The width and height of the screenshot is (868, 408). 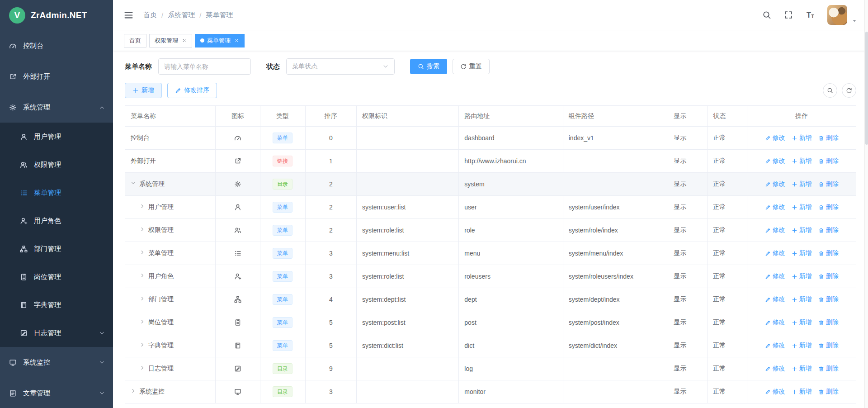 What do you see at coordinates (854, 21) in the screenshot?
I see `chevron-down-icon` at bounding box center [854, 21].